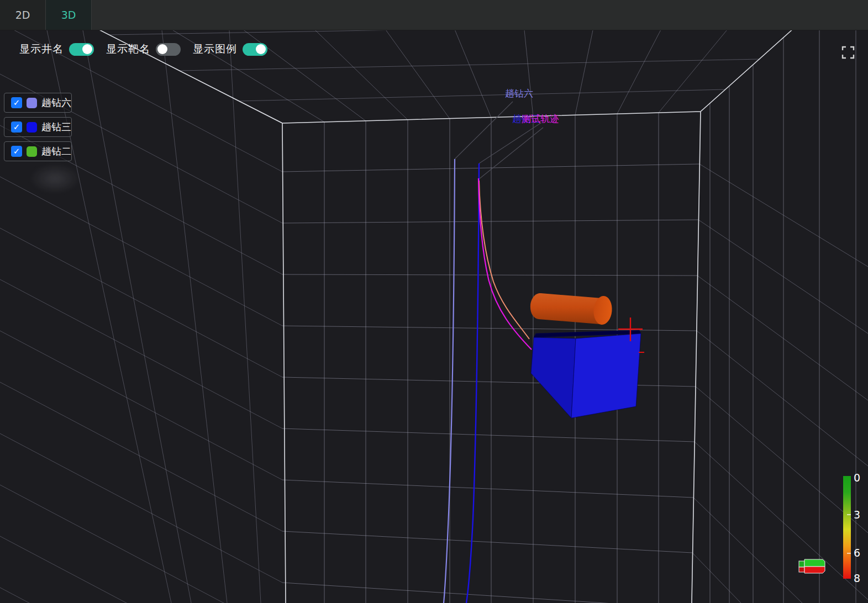 This screenshot has width=868, height=603. Describe the element at coordinates (606, 375) in the screenshot. I see `target-box-front` at that location.